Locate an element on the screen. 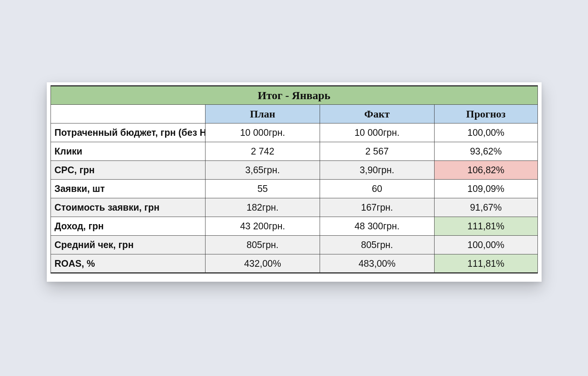  table-header-row: План Факт Прогноз is located at coordinates (294, 114).